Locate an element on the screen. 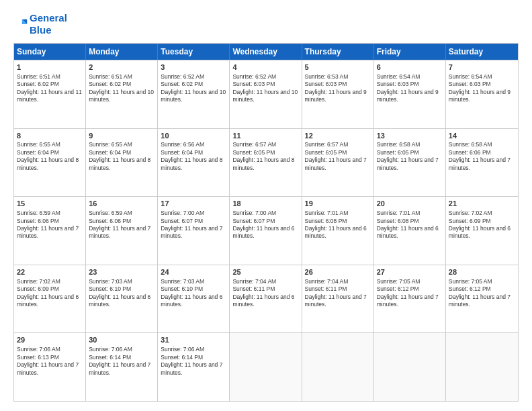 The height and width of the screenshot is (411, 532). calendar-cell: 21Sunrise: 7:02 AMSunset: 6:09 PMDayligh… is located at coordinates (482, 231).